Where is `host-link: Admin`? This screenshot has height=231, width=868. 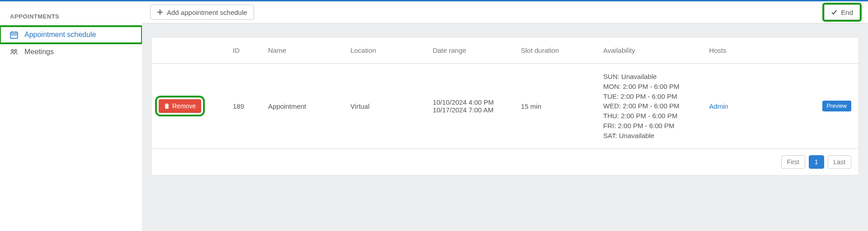 host-link: Admin is located at coordinates (719, 106).